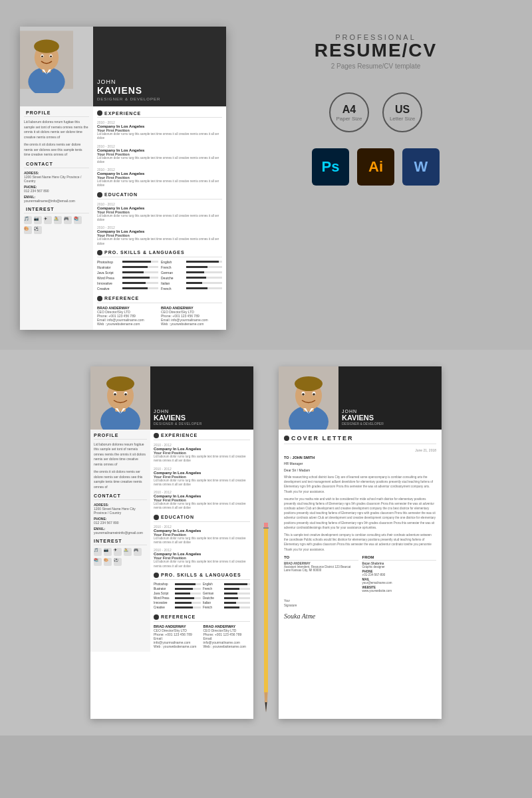  I want to click on exp-entry-2: 2010 - 2012 Company In Los Angeles Your …, so click(160, 154).